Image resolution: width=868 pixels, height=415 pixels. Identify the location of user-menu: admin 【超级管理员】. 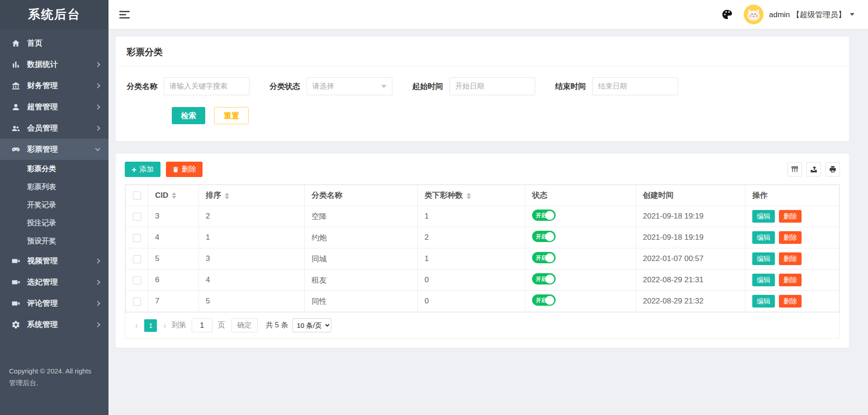
(807, 14).